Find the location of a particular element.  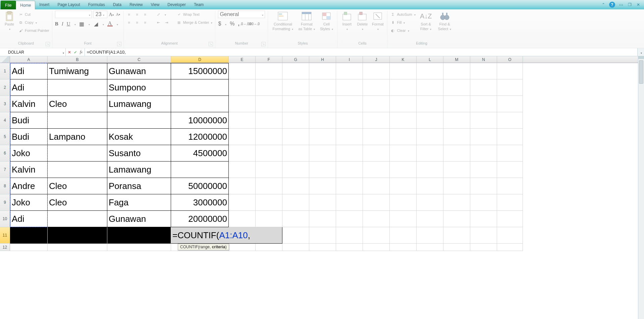

cell-D3 is located at coordinates (200, 104).